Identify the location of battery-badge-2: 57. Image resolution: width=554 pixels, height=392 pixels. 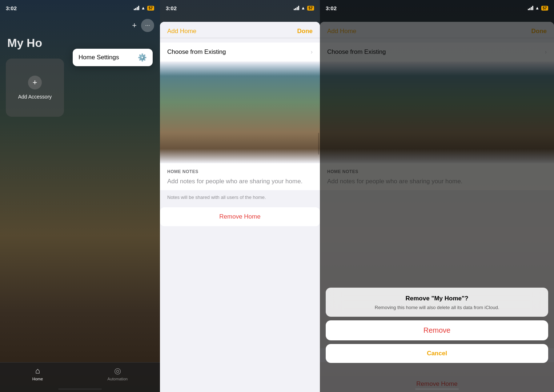
(310, 8).